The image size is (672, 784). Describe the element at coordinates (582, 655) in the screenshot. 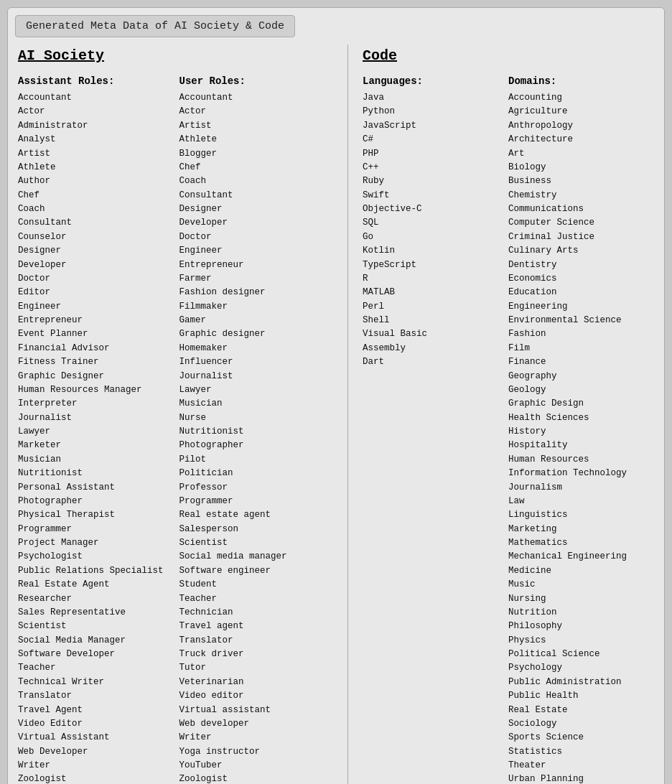

I see `list-item: Political Science` at that location.